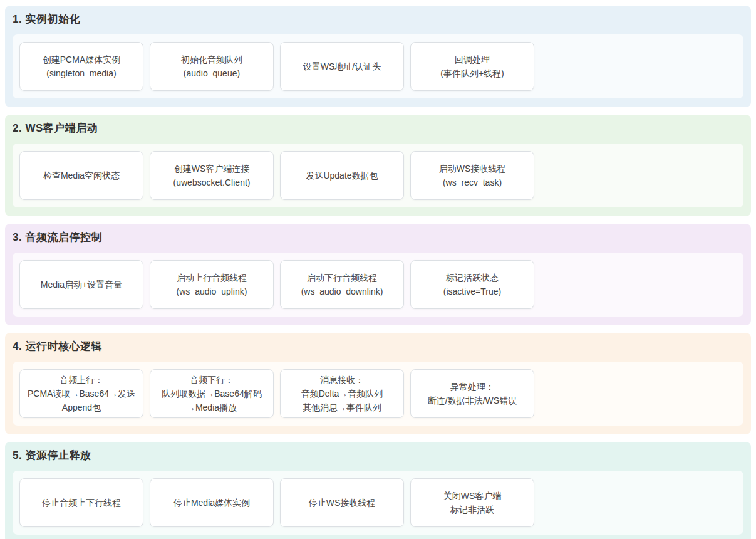 The height and width of the screenshot is (539, 756). I want to click on step-card-text: 音频Delta→音频队列, so click(342, 394).